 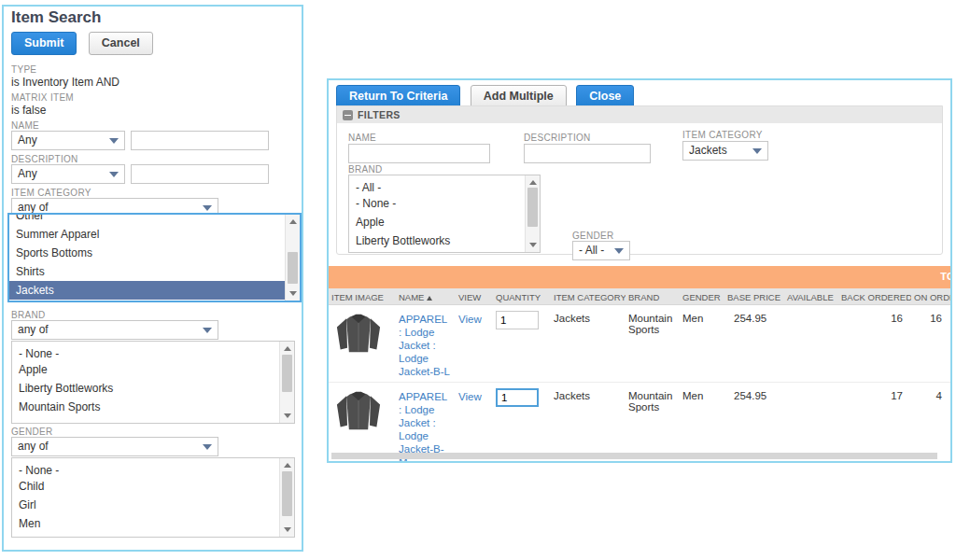 What do you see at coordinates (931, 343) in the screenshot?
I see `on-order-cell: 16` at bounding box center [931, 343].